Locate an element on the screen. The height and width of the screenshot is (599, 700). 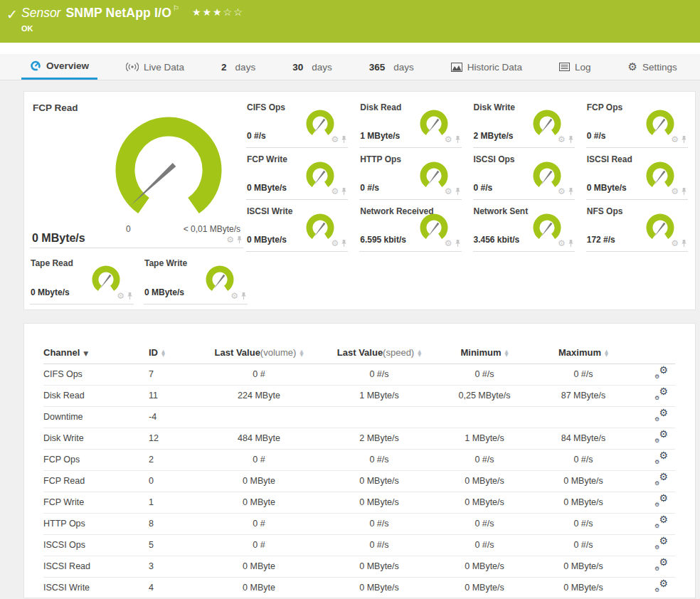
column-header-id: ID▲▼ is located at coordinates (174, 353).